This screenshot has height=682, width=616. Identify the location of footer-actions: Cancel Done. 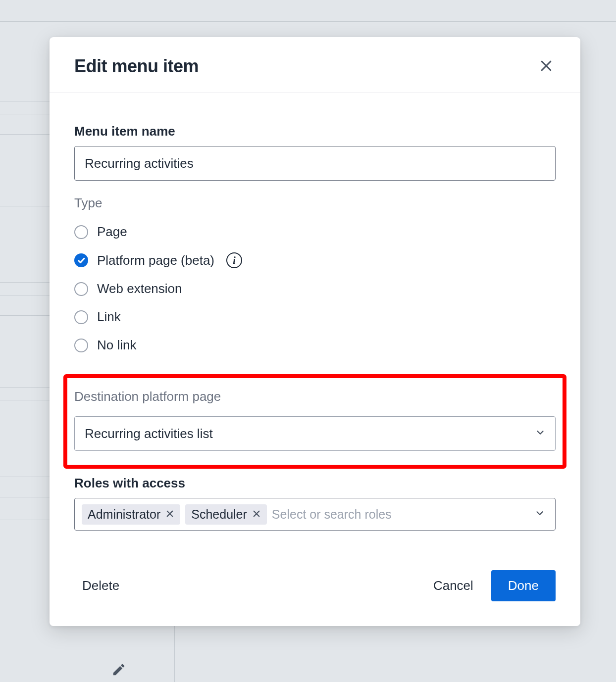
(490, 586).